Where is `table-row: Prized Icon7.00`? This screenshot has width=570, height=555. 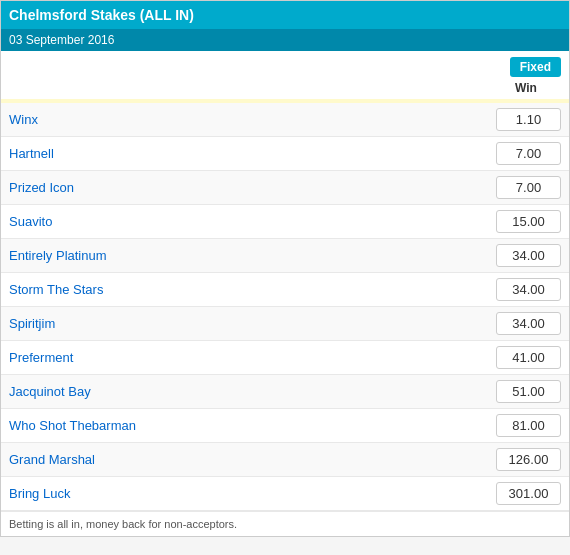 table-row: Prized Icon7.00 is located at coordinates (285, 188).